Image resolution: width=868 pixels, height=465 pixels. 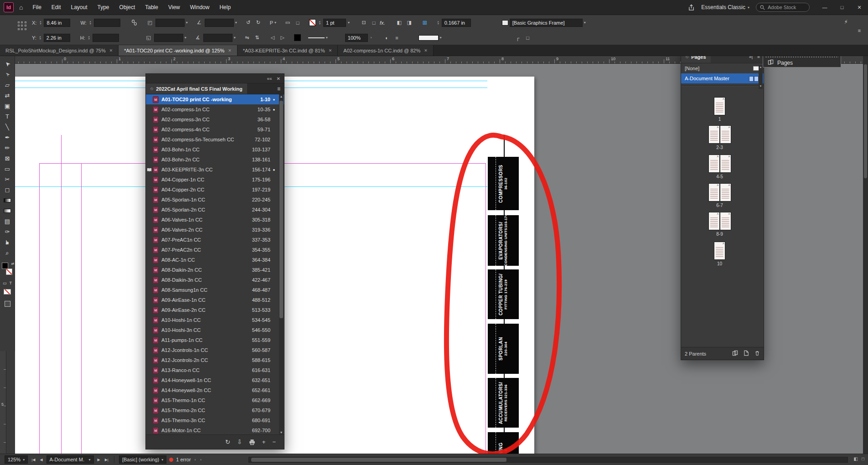 What do you see at coordinates (7, 75) in the screenshot?
I see `direct-selection-tool: ➢` at bounding box center [7, 75].